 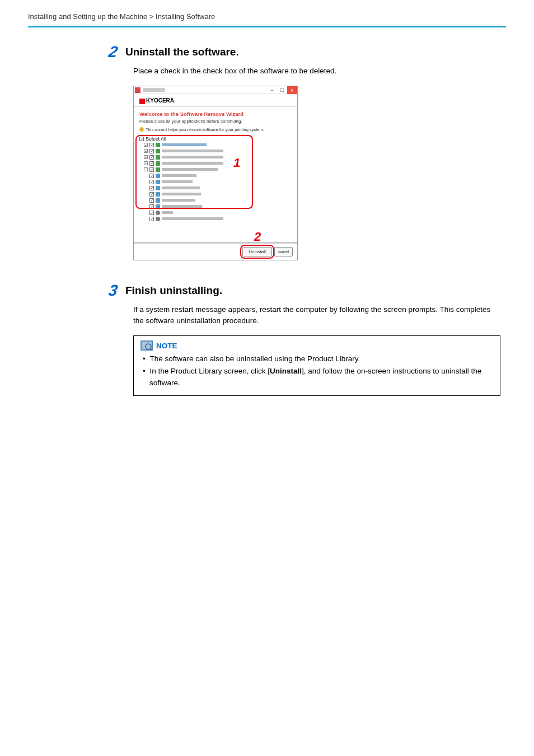 I want to click on note-bullet-2: In the Product Library screen, click [Un…, so click(x=318, y=377).